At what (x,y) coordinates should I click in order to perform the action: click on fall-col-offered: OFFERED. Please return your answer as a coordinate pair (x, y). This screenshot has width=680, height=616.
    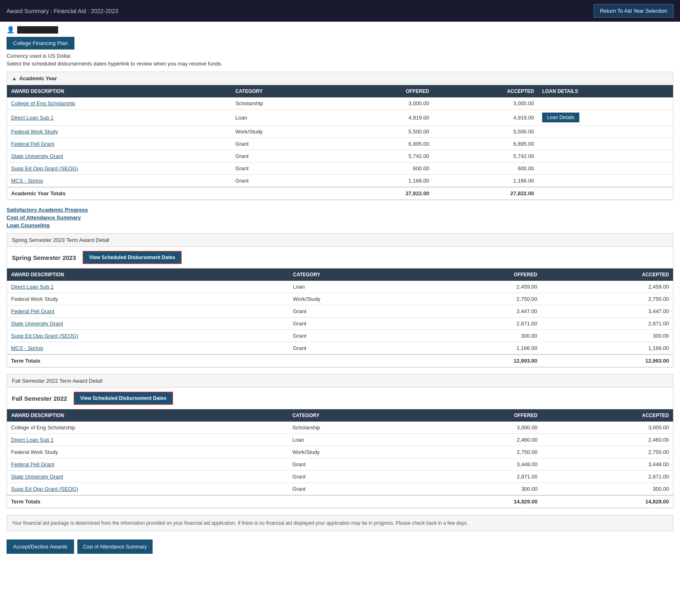
    Looking at the image, I should click on (482, 415).